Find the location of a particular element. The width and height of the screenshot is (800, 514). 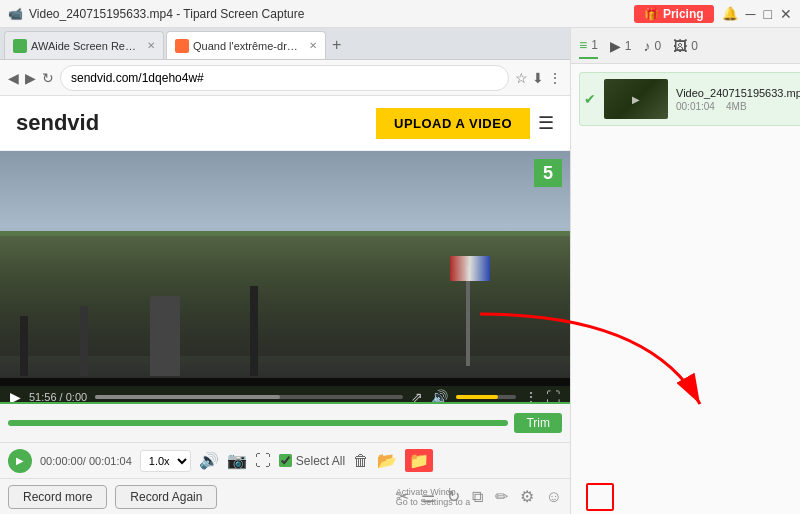

bell-icon: 🔔 is located at coordinates (730, 14).